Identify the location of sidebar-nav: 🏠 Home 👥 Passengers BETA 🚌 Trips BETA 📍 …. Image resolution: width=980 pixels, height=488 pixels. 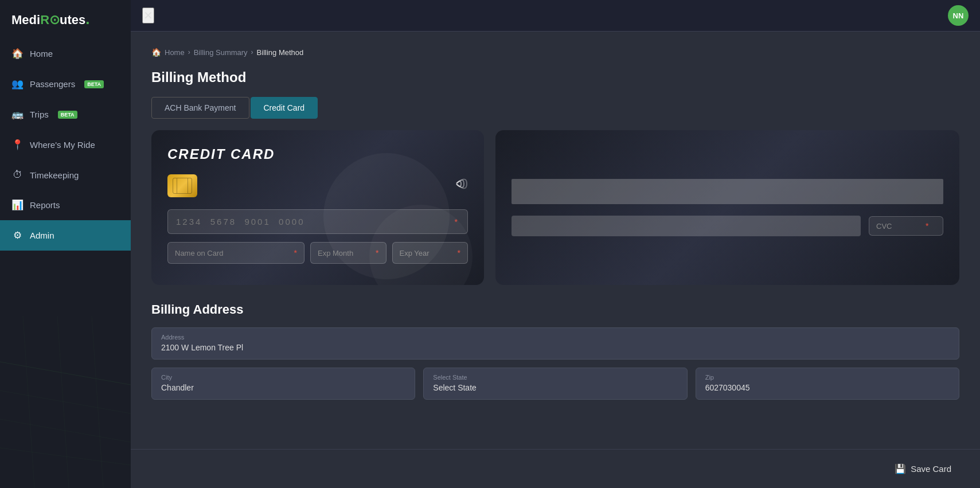
(65, 263).